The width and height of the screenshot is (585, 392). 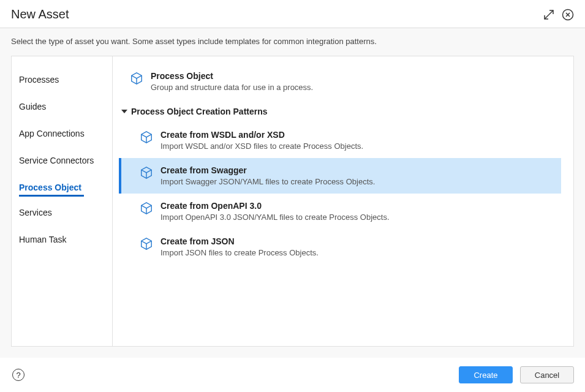 I want to click on dialog-subtitle: Select the type of asset you want. Some …, so click(x=293, y=42).